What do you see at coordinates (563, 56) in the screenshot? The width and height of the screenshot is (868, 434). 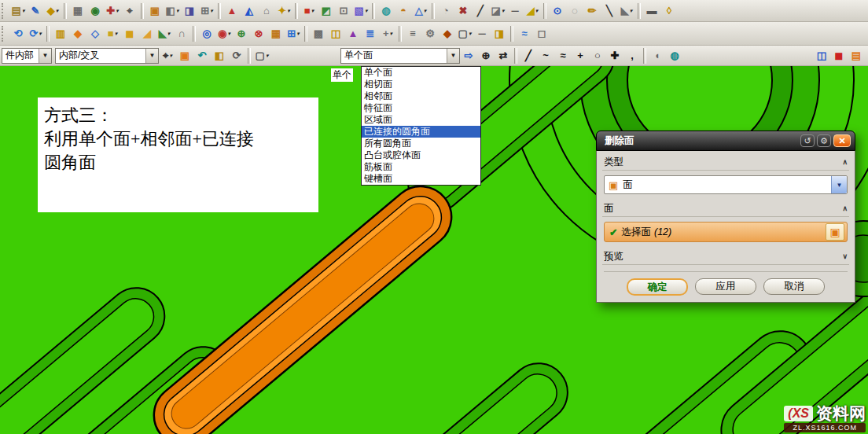 I see `selection-tool-icon: ≈` at bounding box center [563, 56].